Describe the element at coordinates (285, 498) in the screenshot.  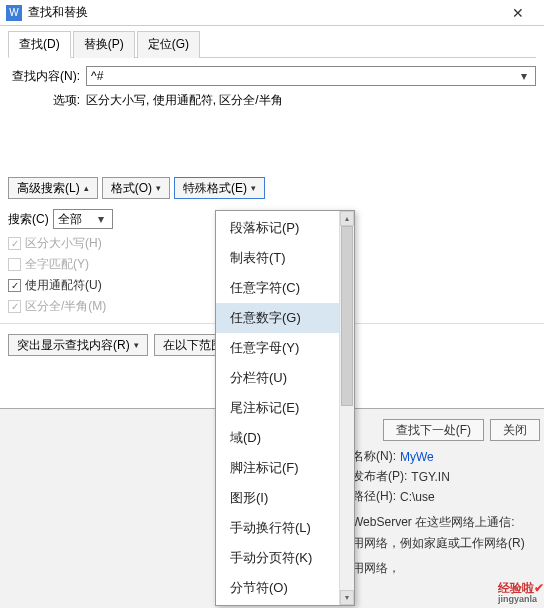
I see `menu-item: 图形(I)` at that location.